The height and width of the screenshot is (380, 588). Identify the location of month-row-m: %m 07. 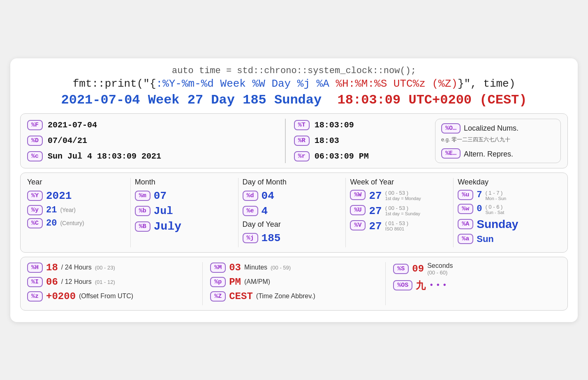
(184, 196).